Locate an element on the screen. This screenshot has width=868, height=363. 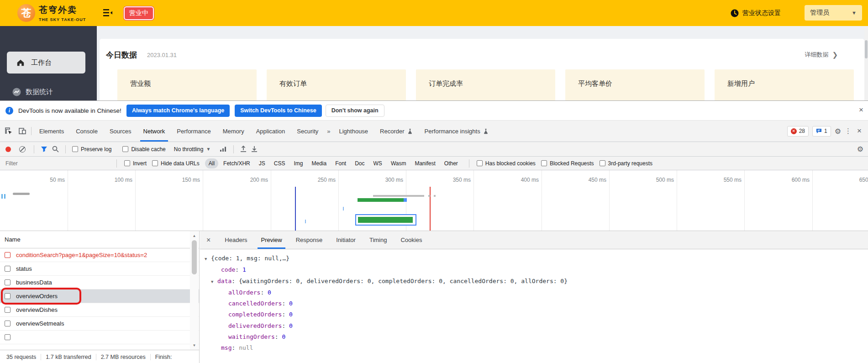
tab-performance: Performance is located at coordinates (194, 131).